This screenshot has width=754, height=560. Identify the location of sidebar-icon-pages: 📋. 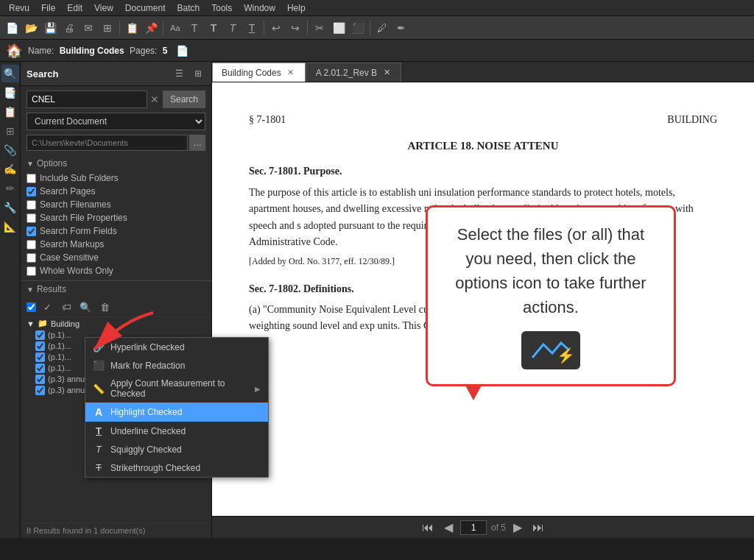
(10, 112).